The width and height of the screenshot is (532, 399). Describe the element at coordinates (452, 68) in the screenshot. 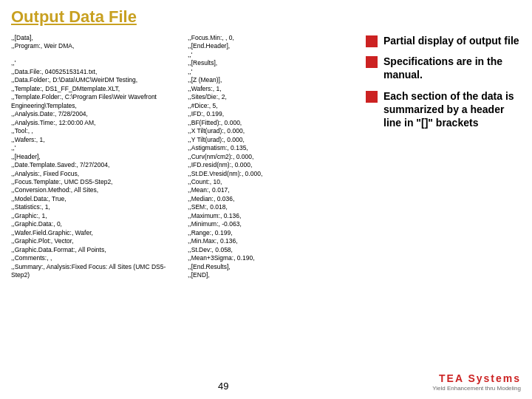

I see `bullet-text-2: Specifications are in the manual.` at that location.